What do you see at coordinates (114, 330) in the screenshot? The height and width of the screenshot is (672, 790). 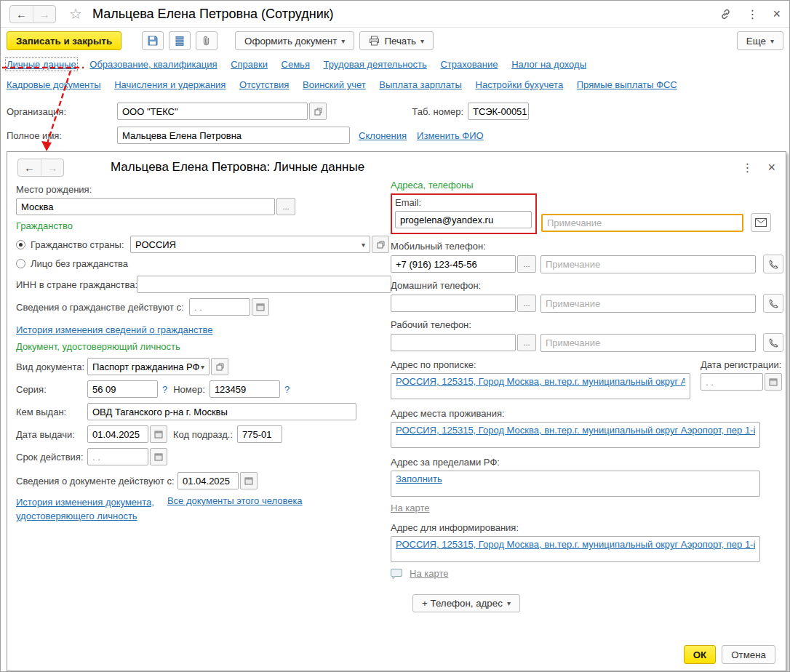 I see `citizenship-history-link: История изменения сведений о гражданстве` at bounding box center [114, 330].